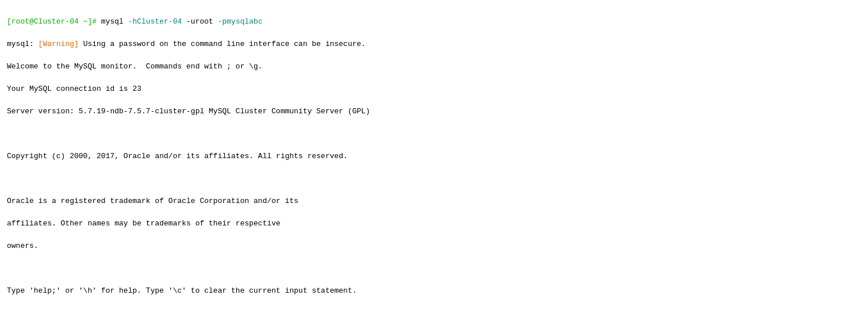  I want to click on line-connid: Your MySQL connection id is 23, so click(434, 89).